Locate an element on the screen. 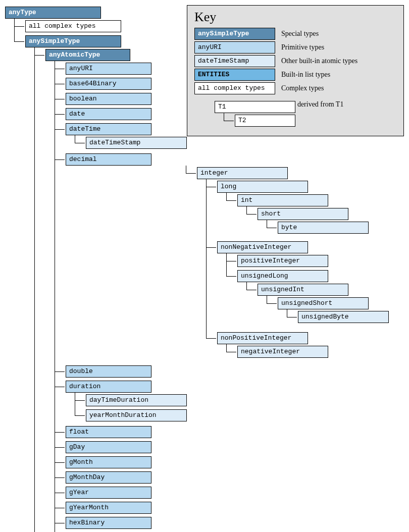 Image resolution: width=409 pixels, height=532 pixels. node-dateTime: dateTime is located at coordinates (109, 129).